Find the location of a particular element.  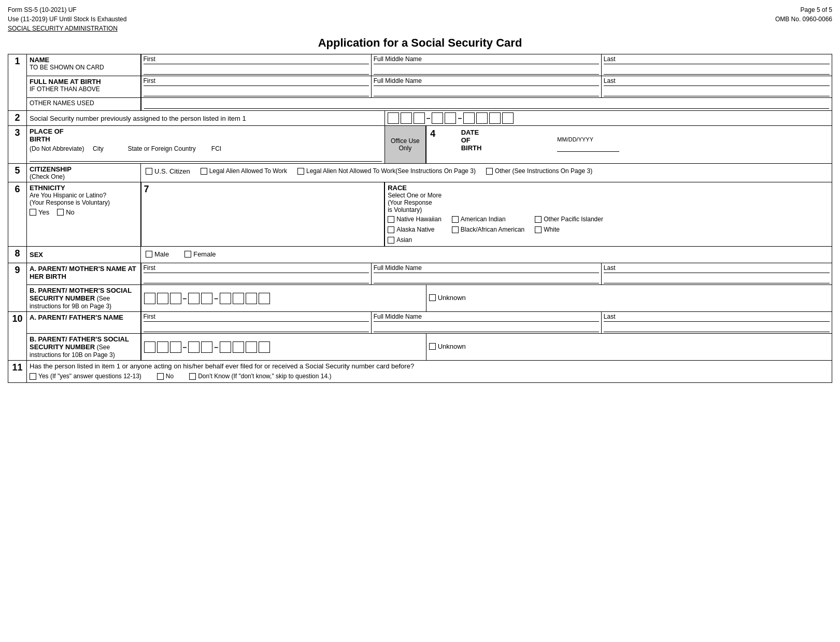

row-number-6: 6 is located at coordinates (18, 215).